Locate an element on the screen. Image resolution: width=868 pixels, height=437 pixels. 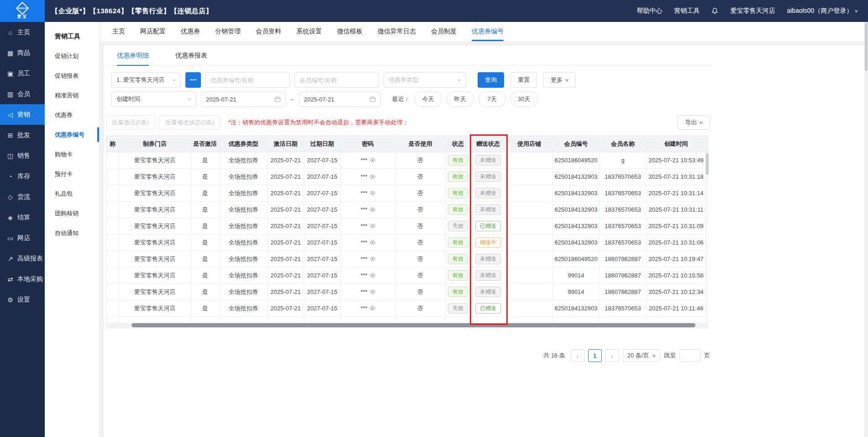
store-select: 1. 爱宝零售天河店 ∨ is located at coordinates (146, 80).